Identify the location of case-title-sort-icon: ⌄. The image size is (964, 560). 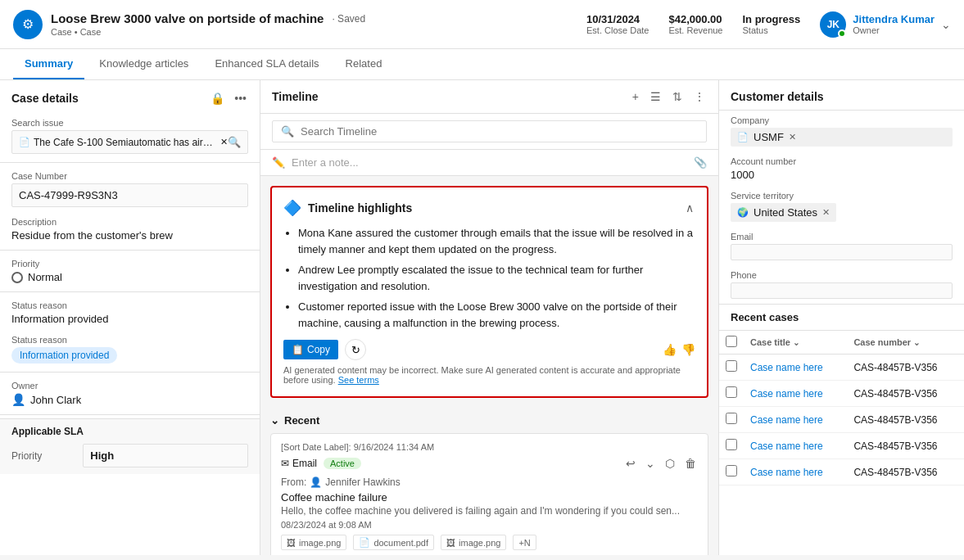
(796, 342).